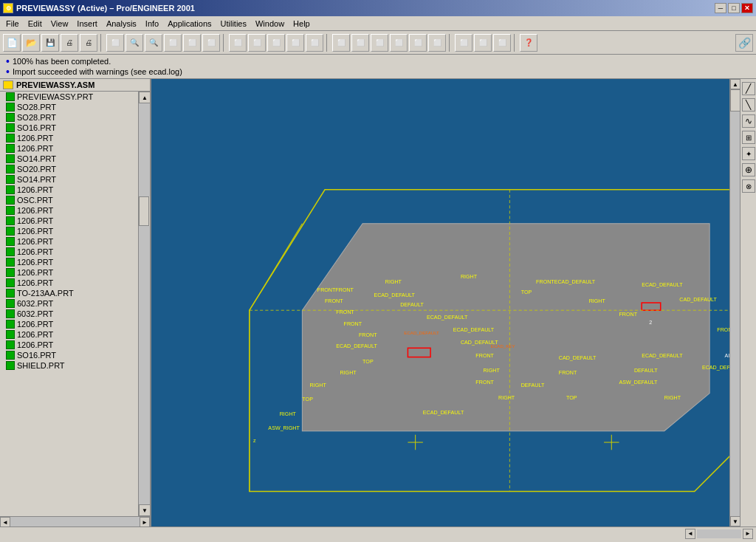 This screenshot has height=542, width=756. I want to click on tb-view2: ⬜, so click(173, 43).